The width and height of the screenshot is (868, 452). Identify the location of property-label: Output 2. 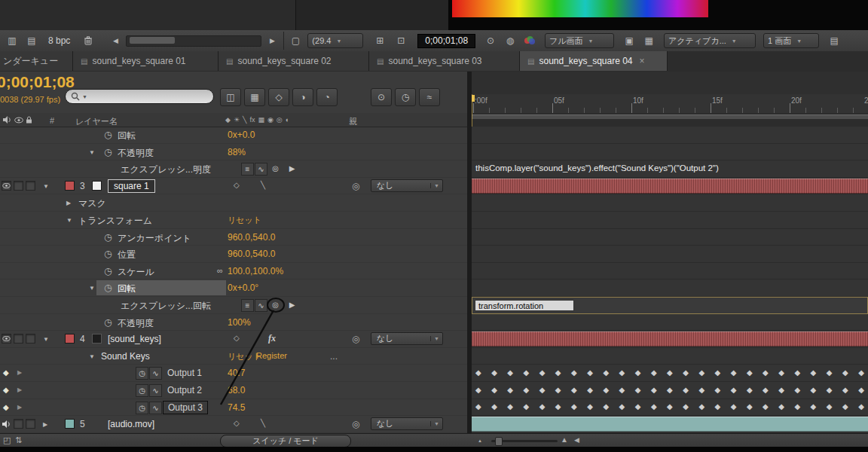
(185, 390).